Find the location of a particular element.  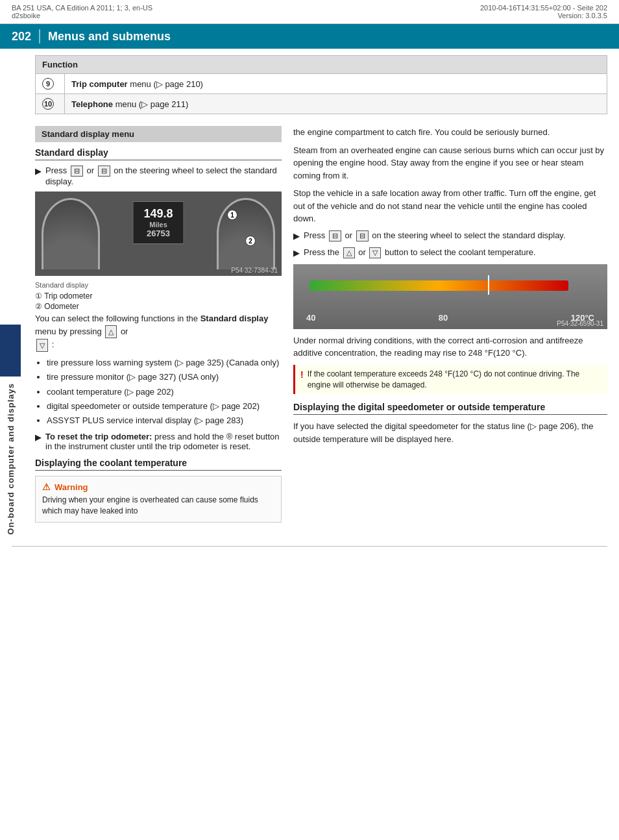

table-row: 9 Trip computer menu (▷ page 210) is located at coordinates (322, 84).